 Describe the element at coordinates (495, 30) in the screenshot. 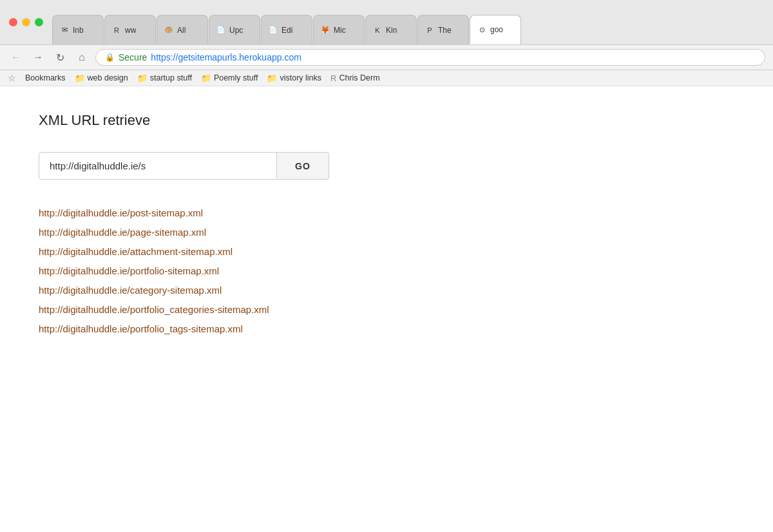

I see `tab-goo: ⊙ goo` at that location.